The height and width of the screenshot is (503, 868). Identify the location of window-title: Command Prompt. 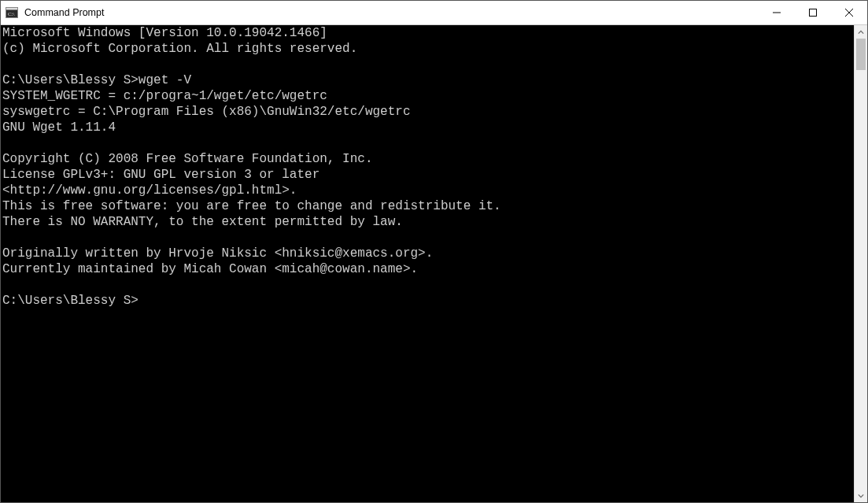
(63, 13).